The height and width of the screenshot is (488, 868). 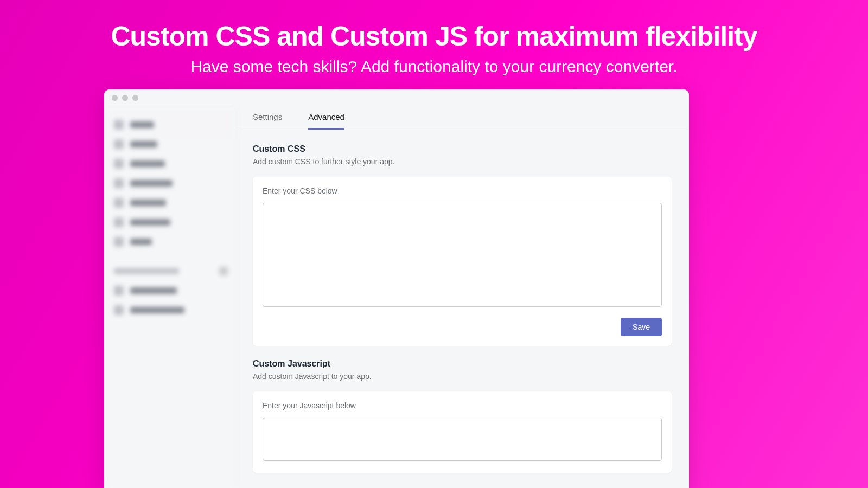 I want to click on minimize-icon, so click(x=125, y=98).